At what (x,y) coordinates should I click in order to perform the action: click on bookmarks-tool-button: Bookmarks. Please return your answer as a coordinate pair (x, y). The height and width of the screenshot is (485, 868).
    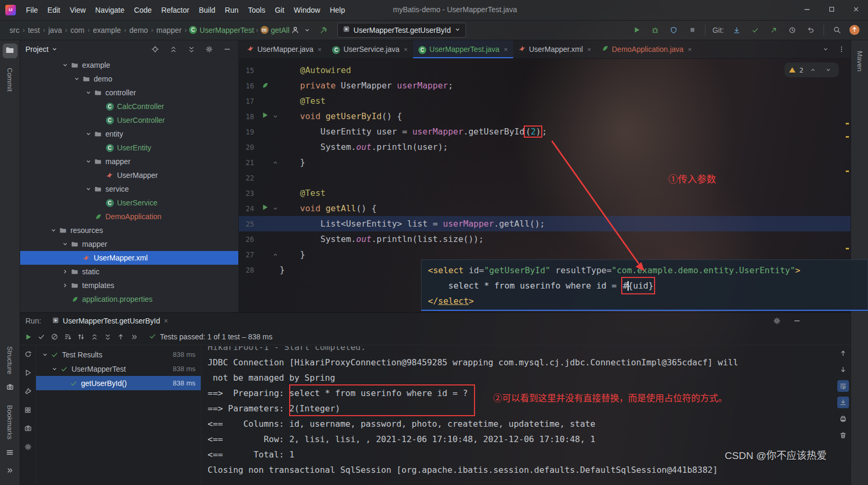
    Looking at the image, I should click on (10, 423).